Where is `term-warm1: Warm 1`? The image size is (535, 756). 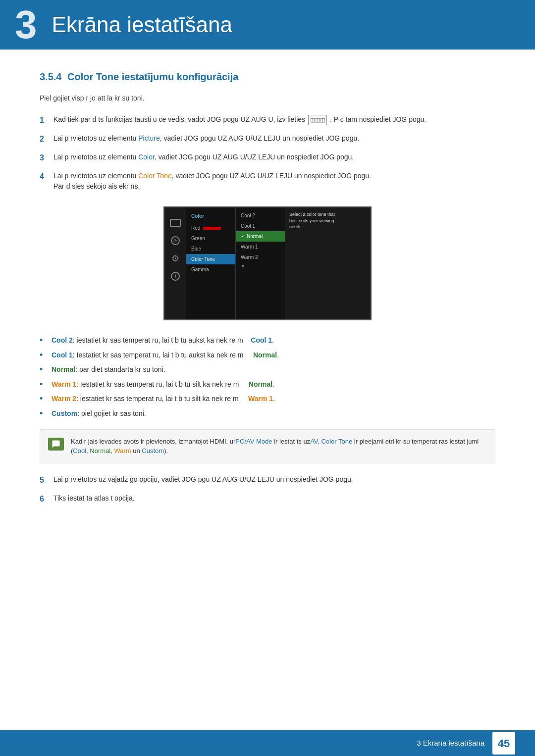
term-warm1: Warm 1 is located at coordinates (64, 384).